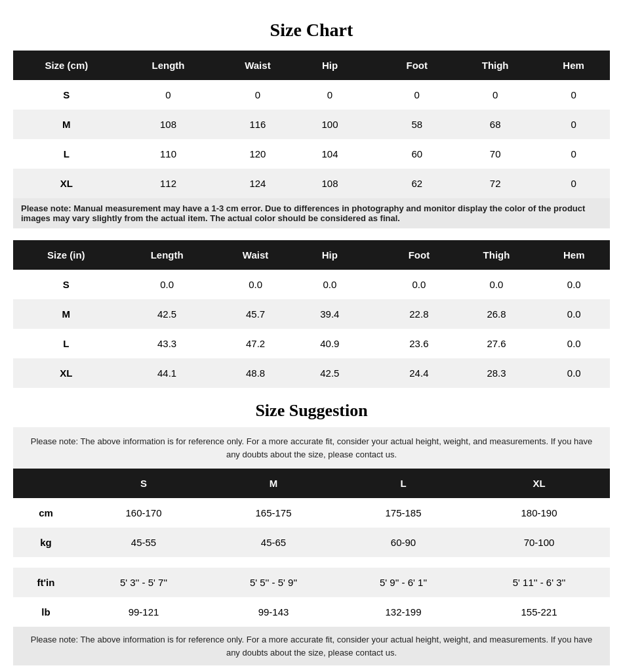 Image resolution: width=623 pixels, height=672 pixels. I want to click on cm-s-sep, so click(371, 94).